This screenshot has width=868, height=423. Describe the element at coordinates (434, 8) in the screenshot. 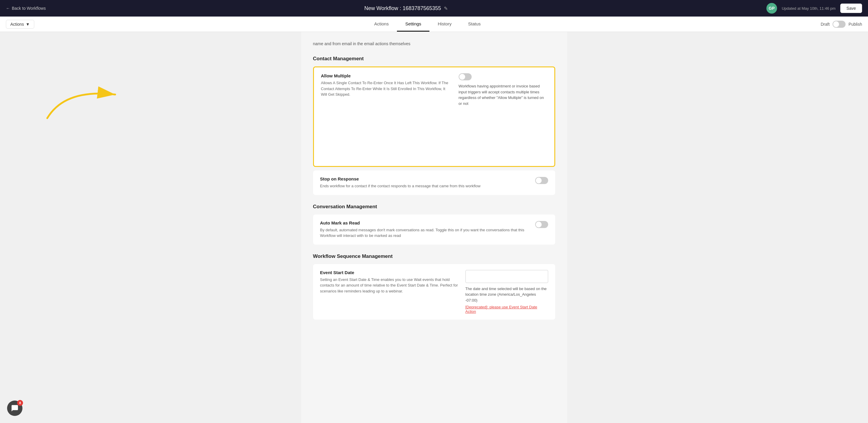

I see `top-bar: ← Back to Workflows New Workflow : 16837…` at that location.